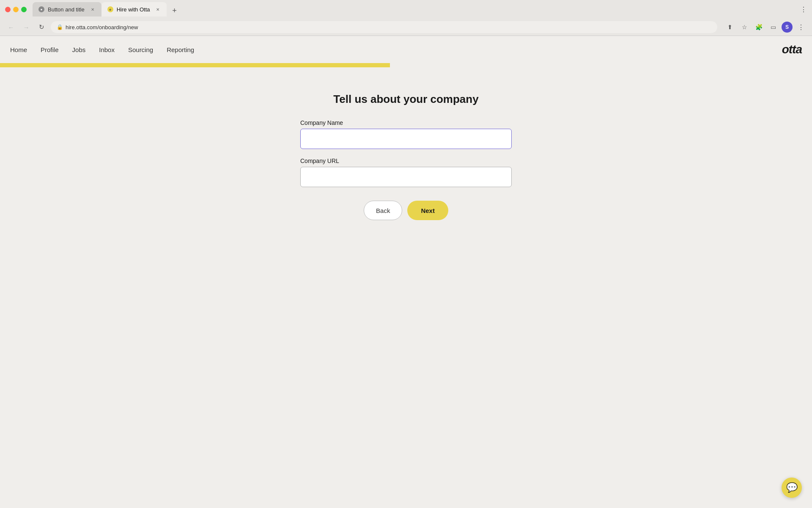 The height and width of the screenshot is (508, 812). Describe the element at coordinates (787, 27) in the screenshot. I see `user-avatar: S` at that location.